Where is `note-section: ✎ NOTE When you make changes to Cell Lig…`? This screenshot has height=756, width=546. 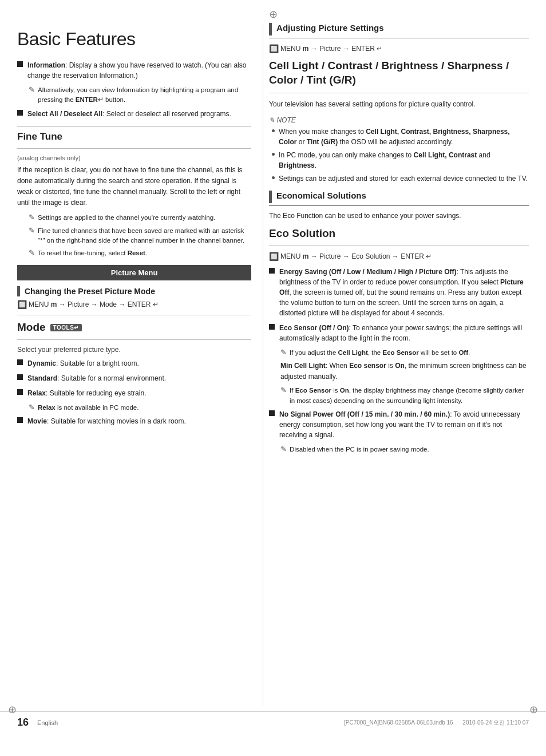 note-section: ✎ NOTE When you make changes to Cell Lig… is located at coordinates (399, 150).